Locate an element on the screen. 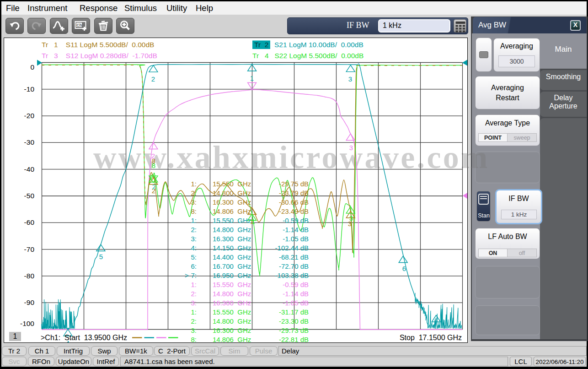  svg-text: -23.79 dB is located at coordinates (294, 193).